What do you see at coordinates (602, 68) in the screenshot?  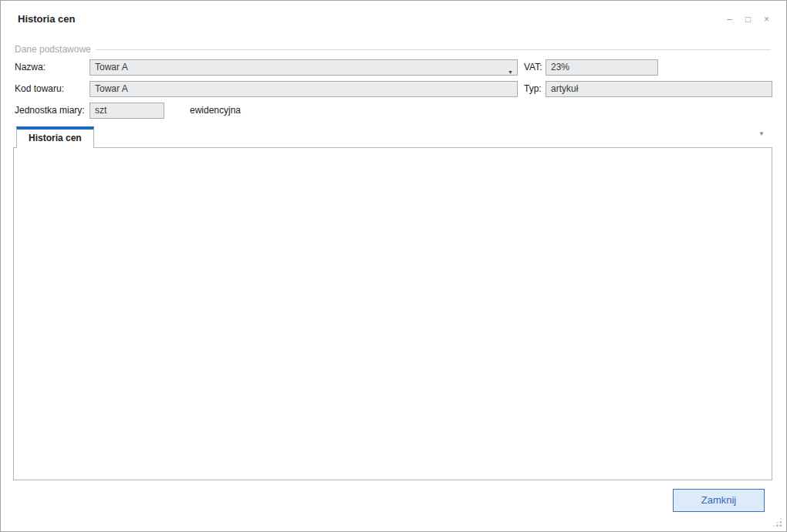 I see `vat-field: 23%` at bounding box center [602, 68].